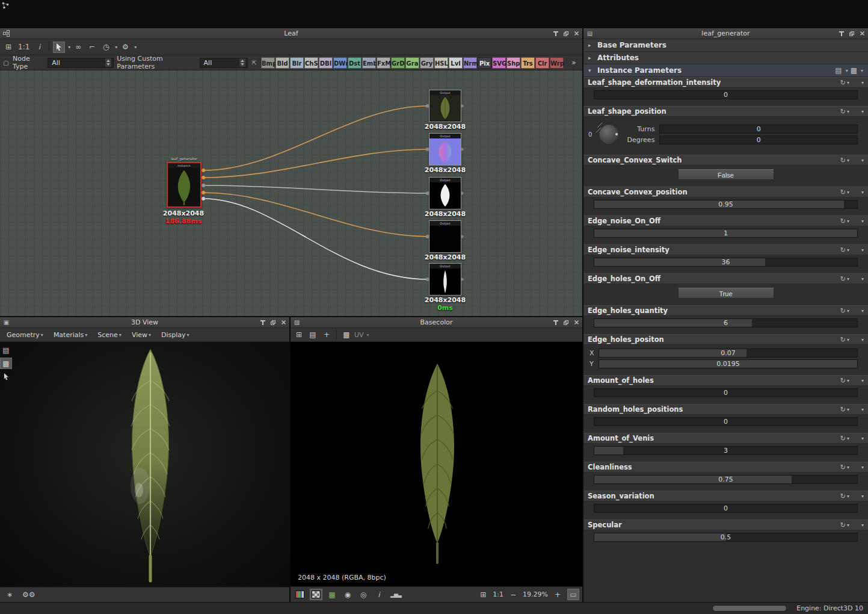  What do you see at coordinates (725, 311) in the screenshot?
I see `param-header: Edge_holes_quantity ↻▾▾` at bounding box center [725, 311].